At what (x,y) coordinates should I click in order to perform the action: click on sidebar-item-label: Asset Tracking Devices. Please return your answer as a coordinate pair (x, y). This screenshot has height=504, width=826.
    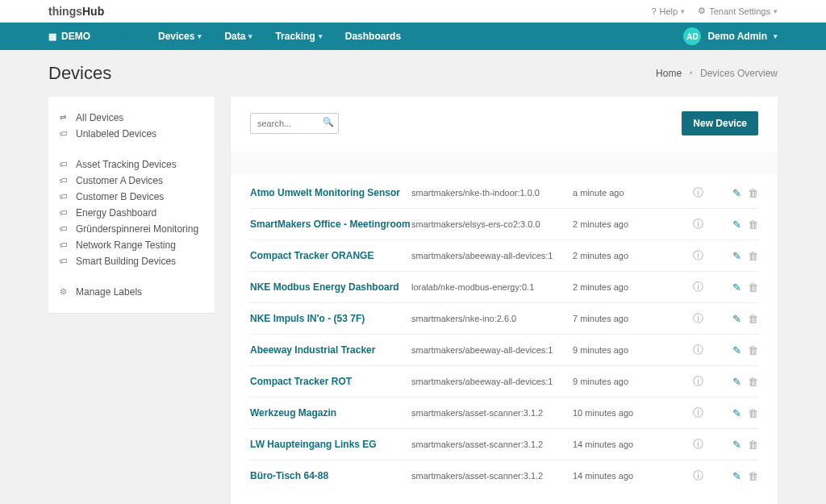
    Looking at the image, I should click on (126, 165).